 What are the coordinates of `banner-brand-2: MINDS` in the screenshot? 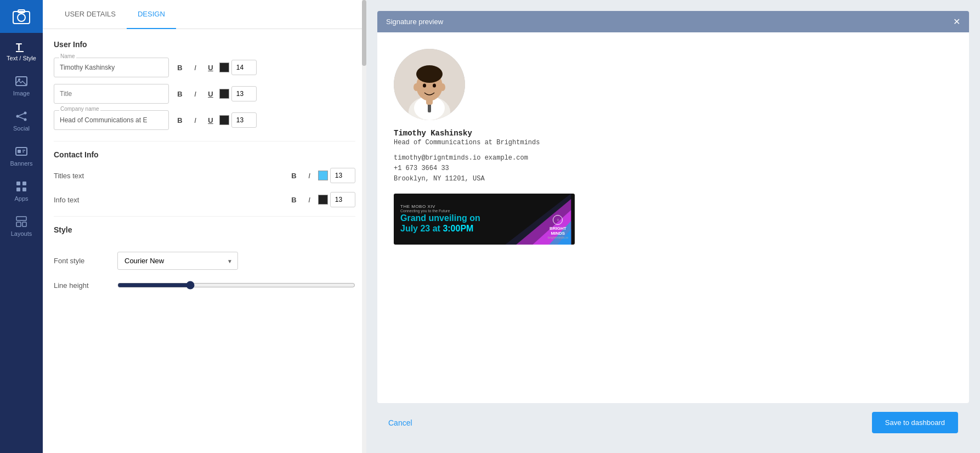 It's located at (558, 234).